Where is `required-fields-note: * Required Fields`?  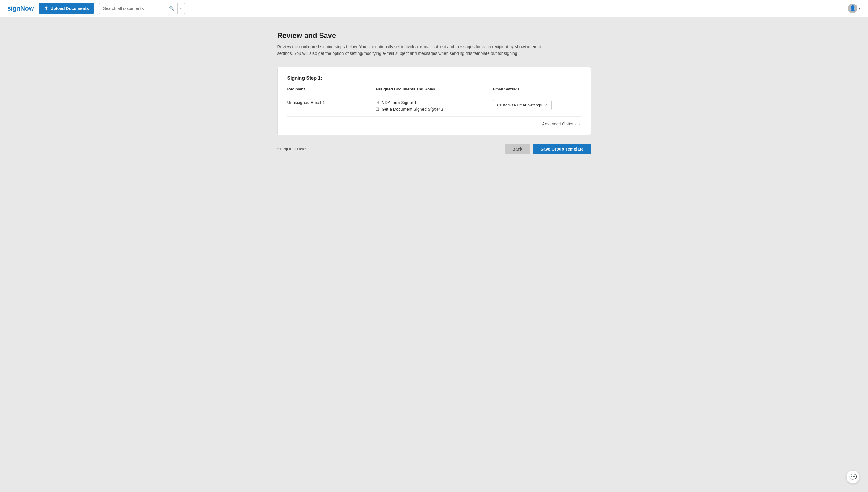
required-fields-note: * Required Fields is located at coordinates (292, 149).